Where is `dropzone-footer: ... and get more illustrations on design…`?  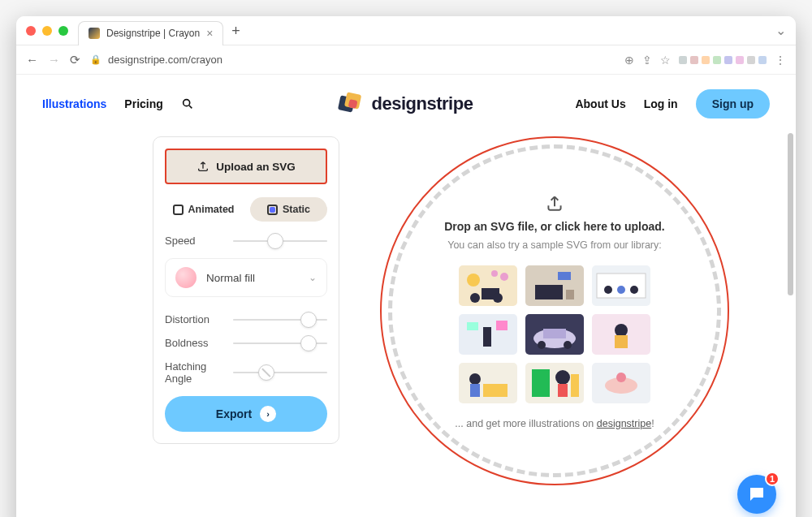 dropzone-footer: ... and get more illustrations on design… is located at coordinates (554, 424).